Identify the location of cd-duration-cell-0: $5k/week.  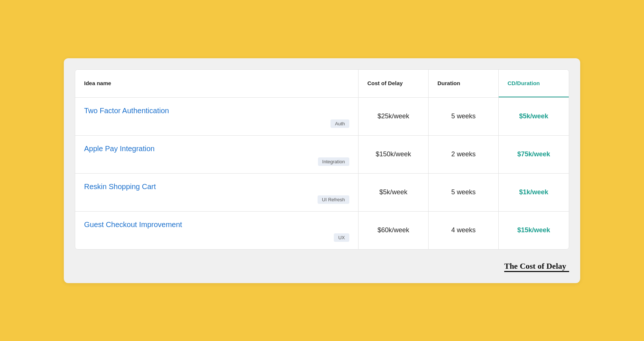
(534, 116).